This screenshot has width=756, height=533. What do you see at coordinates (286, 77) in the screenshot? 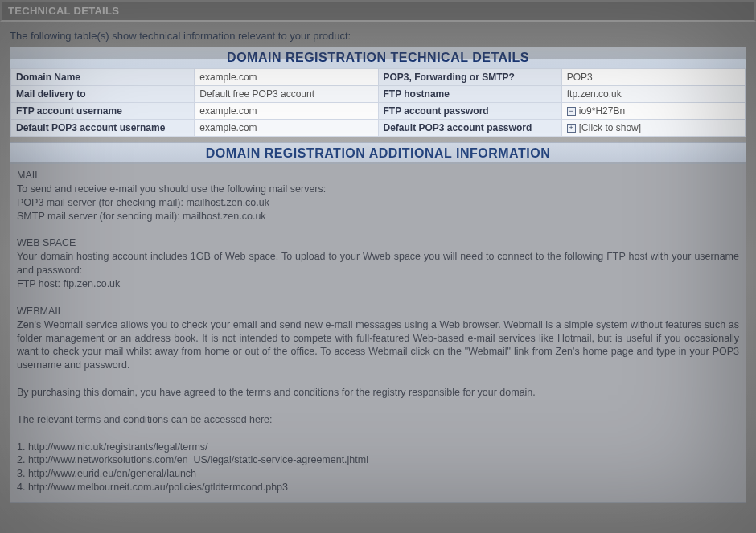
I see `value-domain-name: example.com` at bounding box center [286, 77].